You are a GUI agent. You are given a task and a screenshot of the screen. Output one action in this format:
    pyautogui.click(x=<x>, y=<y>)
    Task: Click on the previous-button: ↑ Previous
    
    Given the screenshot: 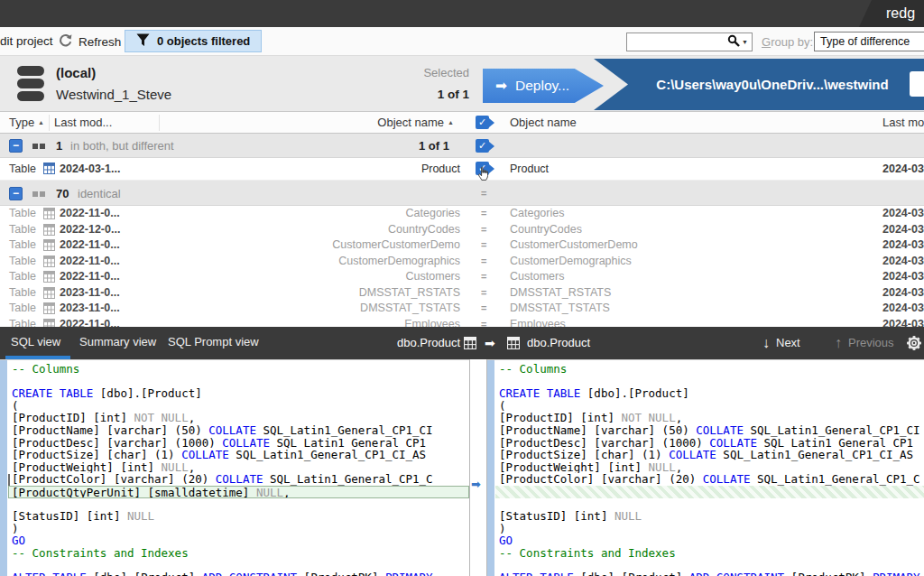 What is the action you would take?
    pyautogui.click(x=864, y=343)
    